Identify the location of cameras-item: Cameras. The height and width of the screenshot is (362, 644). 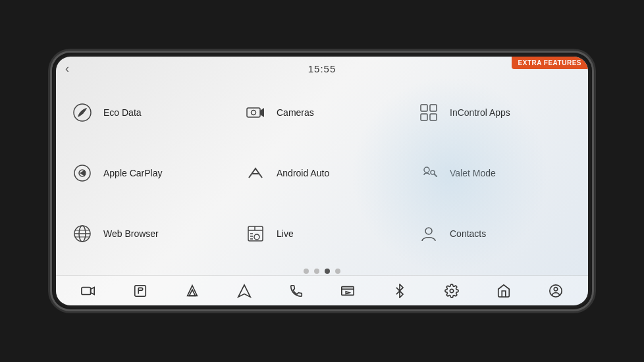
(322, 113).